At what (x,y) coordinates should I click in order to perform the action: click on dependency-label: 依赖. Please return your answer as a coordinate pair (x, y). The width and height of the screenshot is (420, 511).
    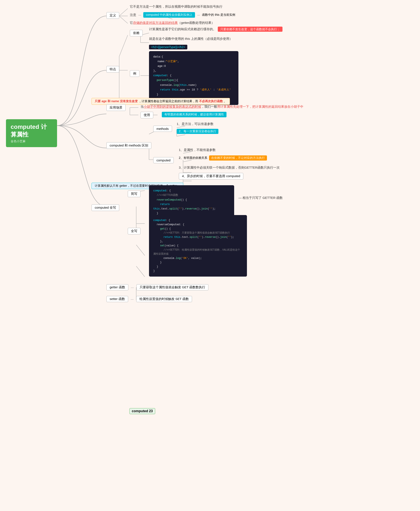
    Looking at the image, I should click on (136, 33).